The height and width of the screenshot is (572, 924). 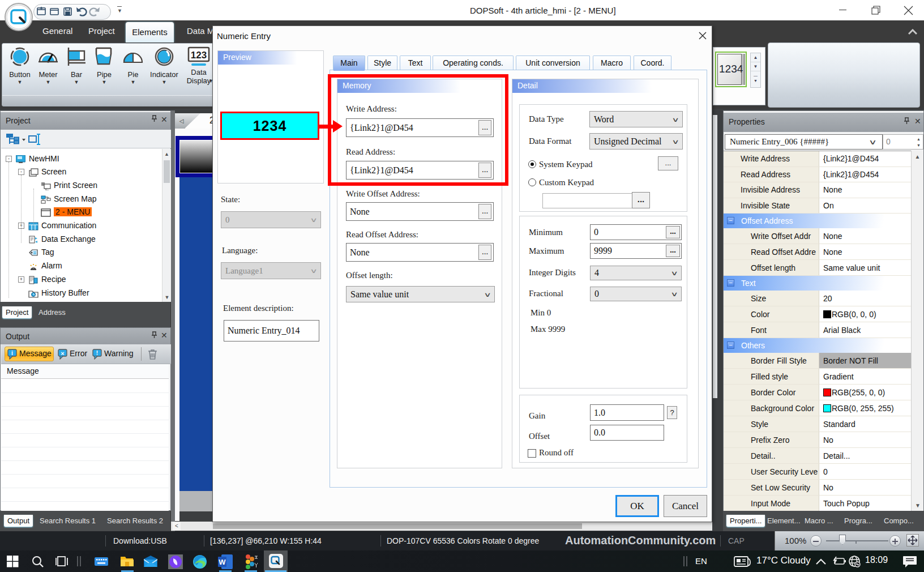 I want to click on svg-text: 123, so click(x=199, y=56).